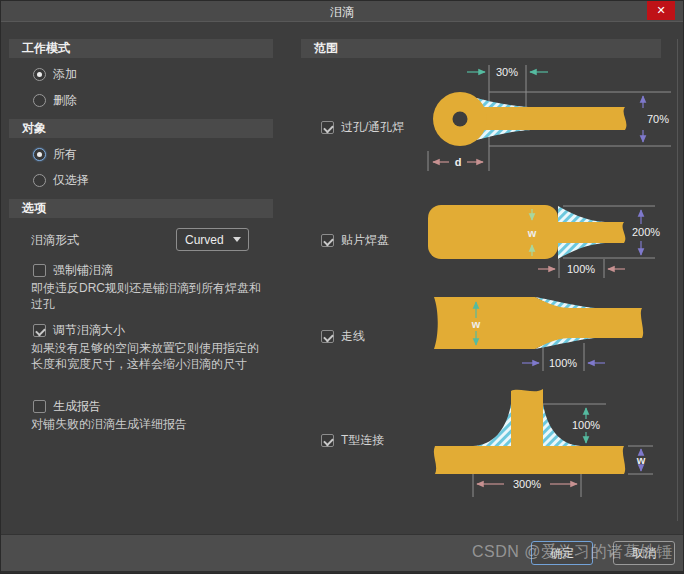  What do you see at coordinates (342, 12) in the screenshot?
I see `dialog-title: 泪滴` at bounding box center [342, 12].